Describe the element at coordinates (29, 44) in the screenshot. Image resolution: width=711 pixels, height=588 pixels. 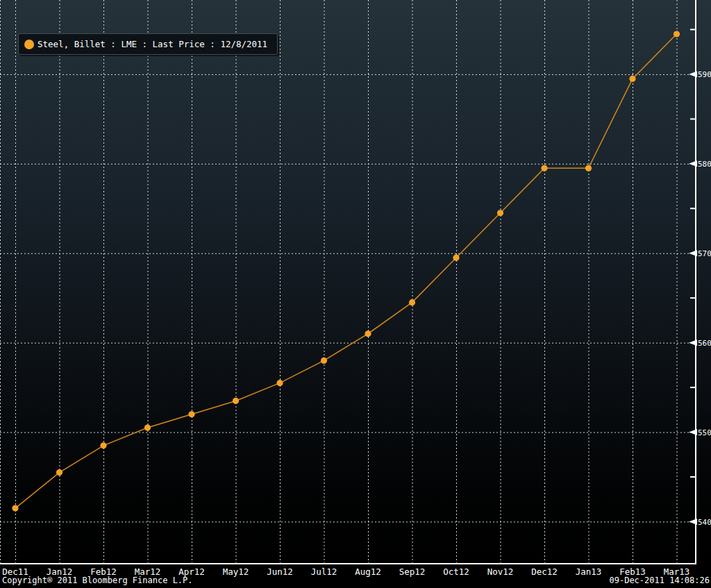
I see `series-marker-icon` at that location.